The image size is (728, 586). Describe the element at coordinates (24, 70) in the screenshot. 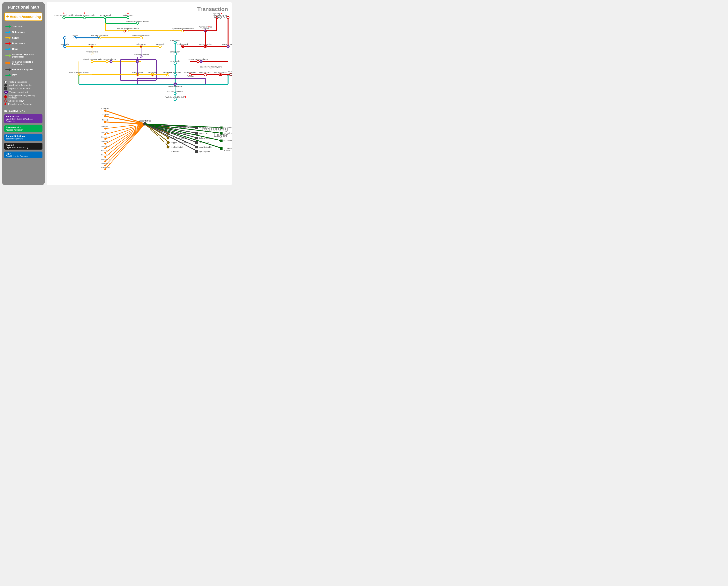

I see `nav-financial: Financial Reports` at that location.